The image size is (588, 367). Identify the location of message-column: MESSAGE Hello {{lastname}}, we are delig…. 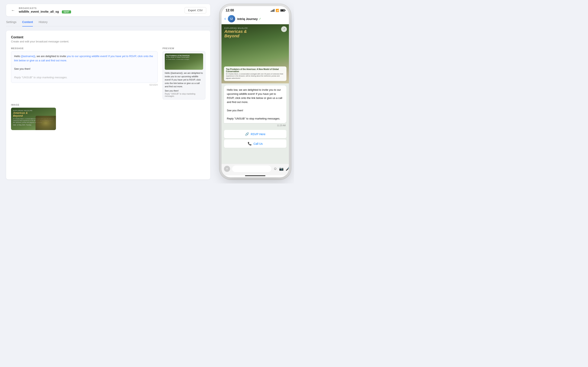
(84, 73).